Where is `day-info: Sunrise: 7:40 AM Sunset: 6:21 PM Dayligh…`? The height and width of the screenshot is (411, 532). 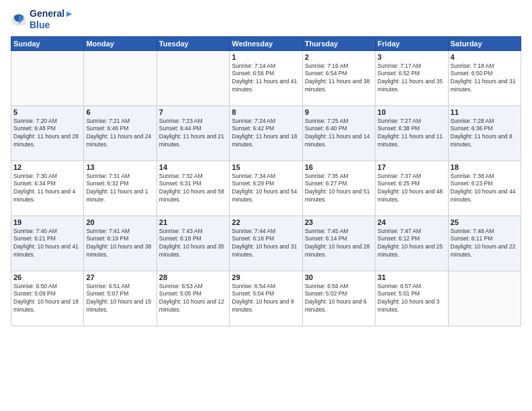 day-info: Sunrise: 7:40 AM Sunset: 6:21 PM Dayligh… is located at coordinates (47, 244).